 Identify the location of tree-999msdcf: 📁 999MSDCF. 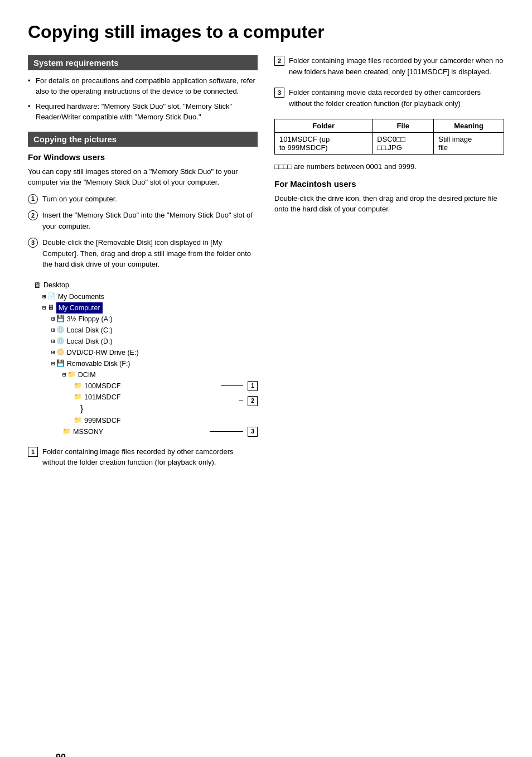
(166, 421).